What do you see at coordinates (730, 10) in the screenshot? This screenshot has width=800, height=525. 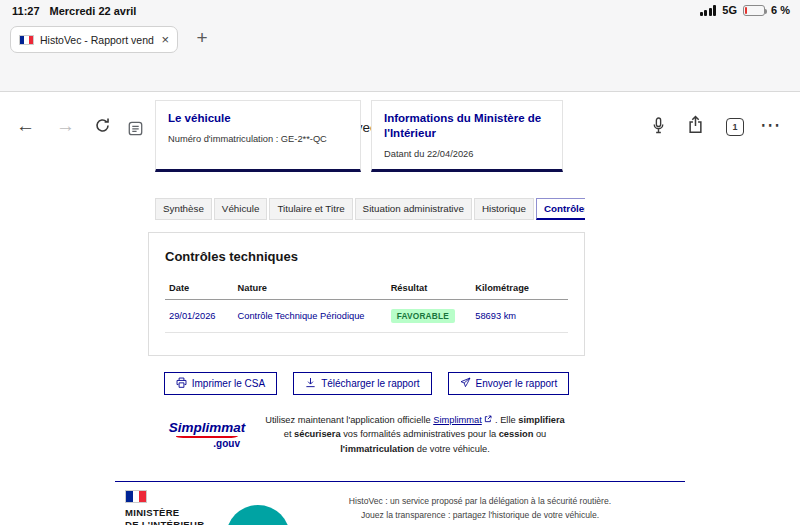 I see `network-type: 5G` at bounding box center [730, 10].